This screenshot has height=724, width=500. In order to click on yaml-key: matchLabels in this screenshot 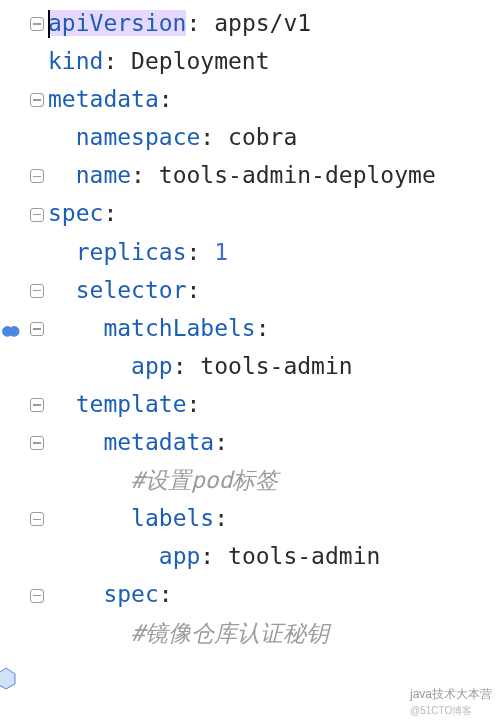, I will do `click(179, 328)`.